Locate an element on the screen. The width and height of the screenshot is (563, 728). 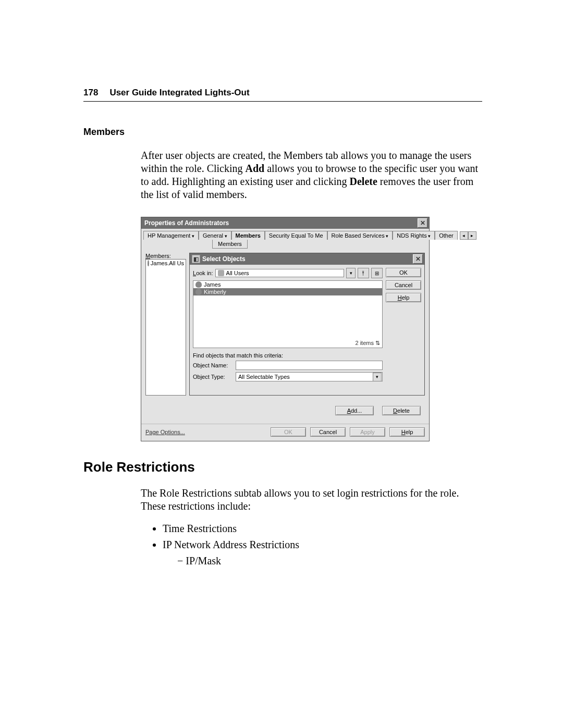
tab-scroll-right-icon: ▸ is located at coordinates (472, 236).